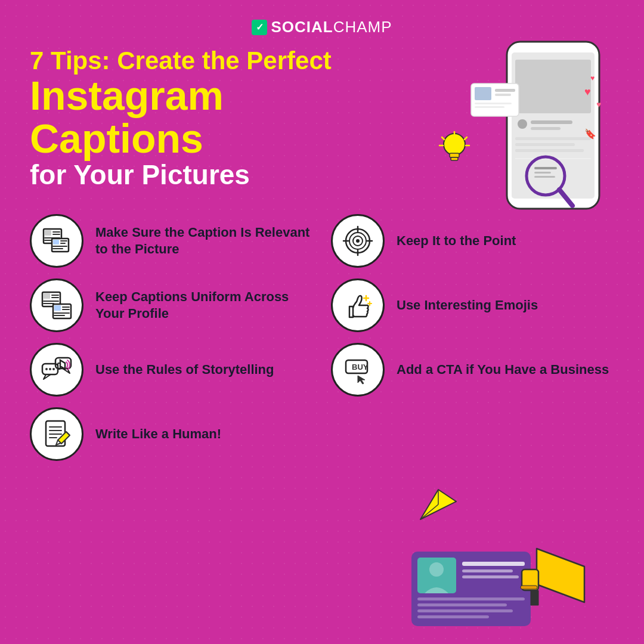 The height and width of the screenshot is (644, 644). What do you see at coordinates (215, 119) in the screenshot?
I see `title-section: 7 Tips: Create the Perfect Instagram Cap…` at bounding box center [215, 119].